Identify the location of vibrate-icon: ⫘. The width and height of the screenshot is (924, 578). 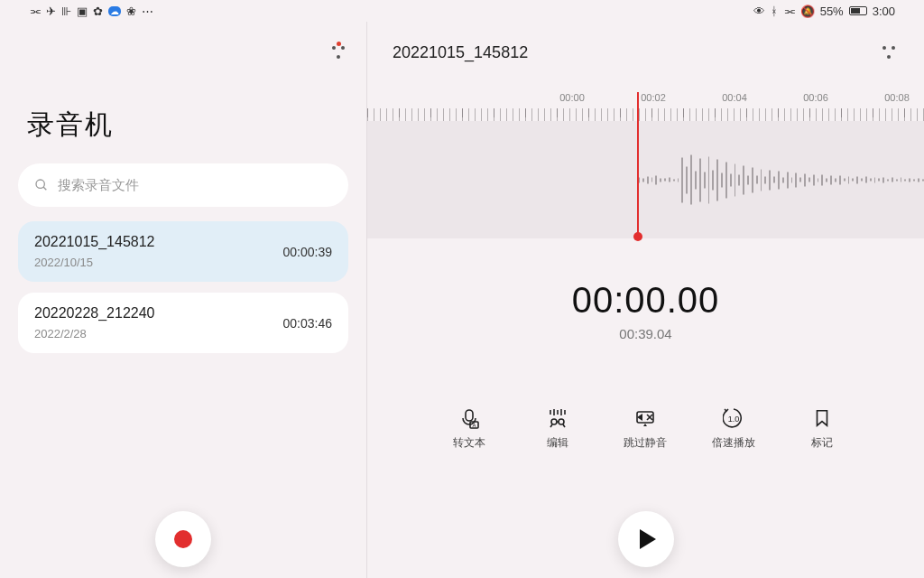
(789, 11).